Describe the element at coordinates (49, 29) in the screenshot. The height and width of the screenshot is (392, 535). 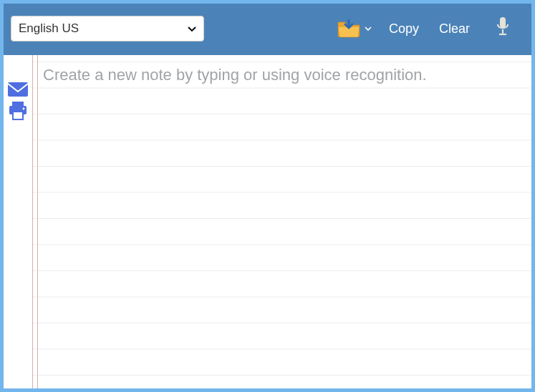
I see `language-selected-label: English US` at that location.